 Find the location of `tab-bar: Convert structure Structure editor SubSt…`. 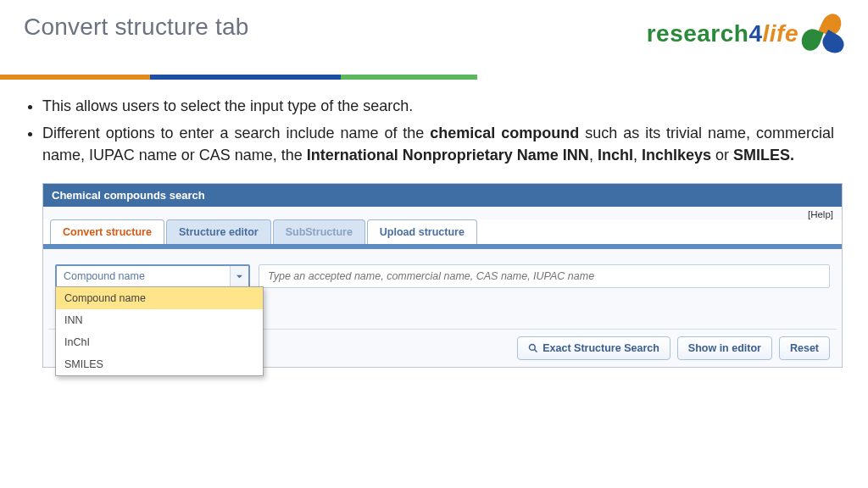

tab-bar: Convert structure Structure editor SubSt… is located at coordinates (442, 232).